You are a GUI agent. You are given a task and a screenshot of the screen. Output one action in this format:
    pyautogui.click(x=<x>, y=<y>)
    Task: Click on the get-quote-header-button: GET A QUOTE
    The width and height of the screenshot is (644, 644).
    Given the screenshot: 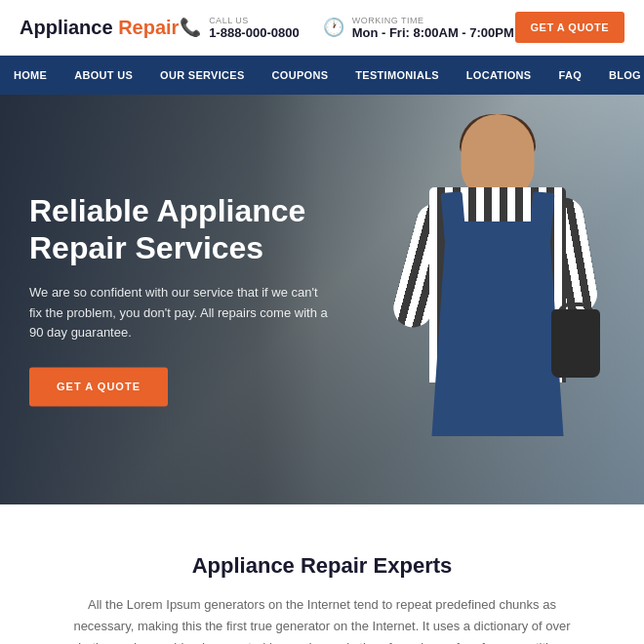 What is the action you would take?
    pyautogui.click(x=570, y=27)
    